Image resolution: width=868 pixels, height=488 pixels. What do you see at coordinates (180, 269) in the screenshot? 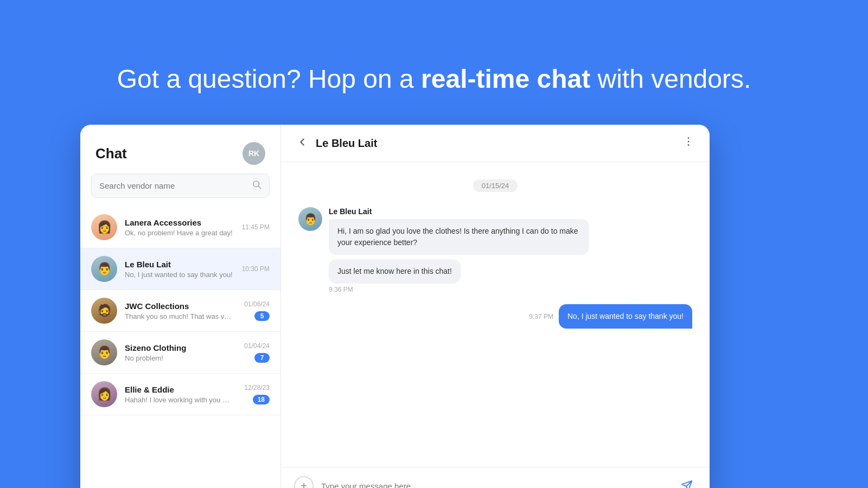
I see `list-item: 👨 Le Bleu Lait No, I just wanted to say …` at bounding box center [180, 269].